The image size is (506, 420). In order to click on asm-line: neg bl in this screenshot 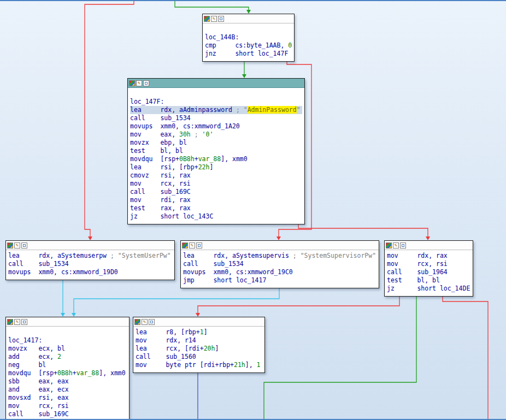, I will do `click(68, 365)`.